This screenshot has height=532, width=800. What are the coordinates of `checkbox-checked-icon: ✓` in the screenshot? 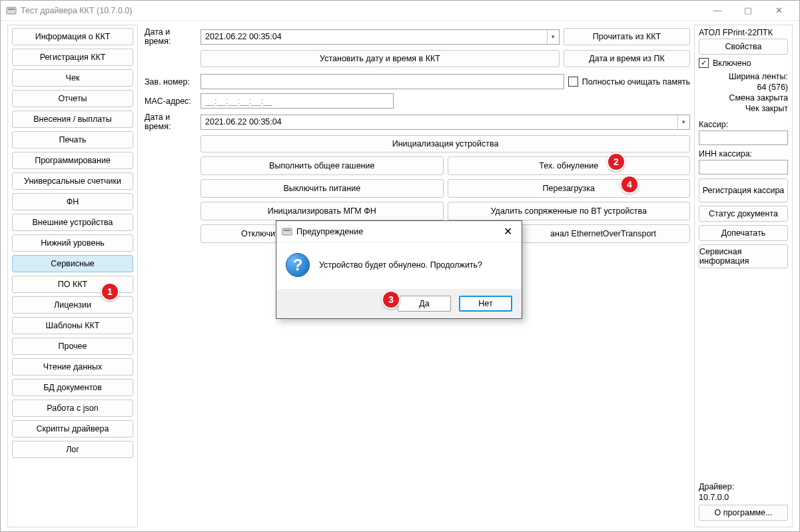 It's located at (703, 63).